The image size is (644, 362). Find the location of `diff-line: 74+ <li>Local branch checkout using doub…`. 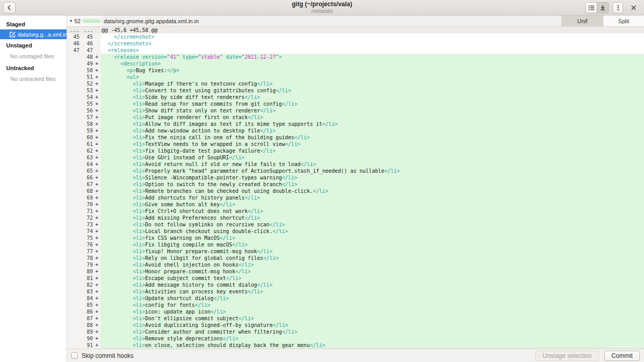

diff-line: 74+ <li>Local branch checkout using doub… is located at coordinates (356, 231).